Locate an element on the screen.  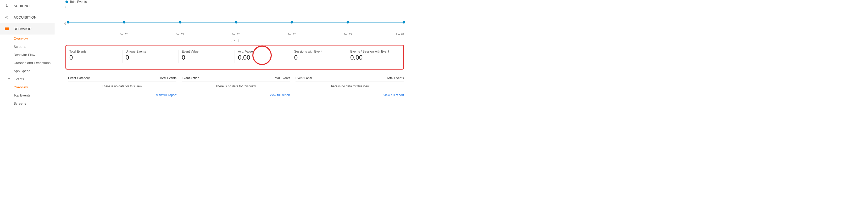
metric-label: Avg. Value is located at coordinates (263, 52).